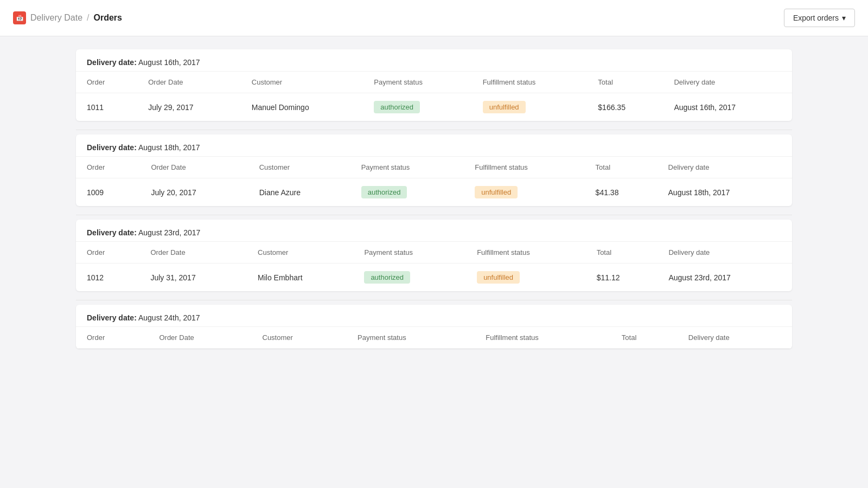  I want to click on delivery-date-value: August 16th, 2017, so click(169, 62).